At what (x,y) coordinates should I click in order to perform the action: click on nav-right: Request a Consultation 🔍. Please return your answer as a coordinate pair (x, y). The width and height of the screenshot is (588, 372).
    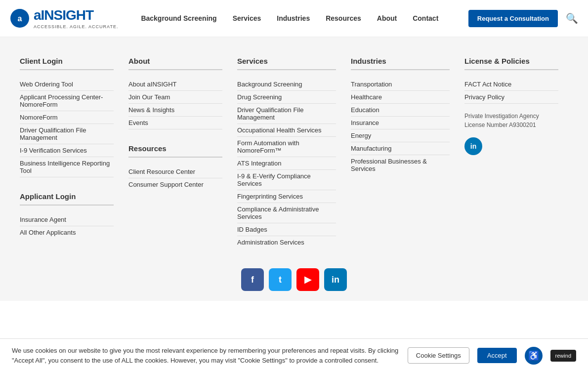
    Looking at the image, I should click on (523, 19).